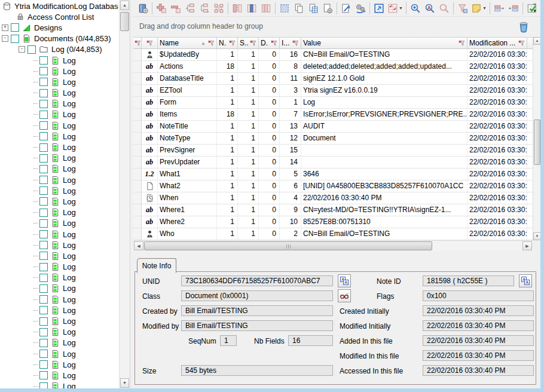 The image size is (544, 392). What do you see at coordinates (499, 8) in the screenshot?
I see `row-export-button` at bounding box center [499, 8].